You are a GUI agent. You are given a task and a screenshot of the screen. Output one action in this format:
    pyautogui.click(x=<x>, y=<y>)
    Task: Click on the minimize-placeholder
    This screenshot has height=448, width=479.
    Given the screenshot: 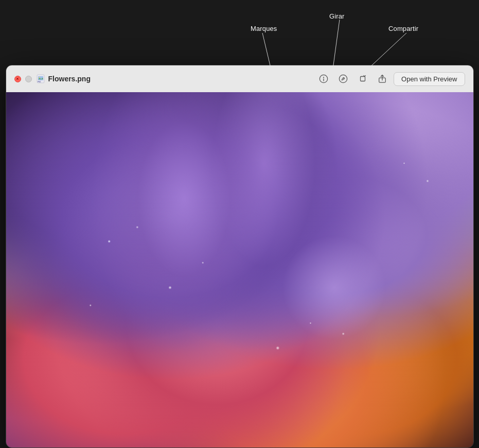 What is the action you would take?
    pyautogui.click(x=29, y=79)
    